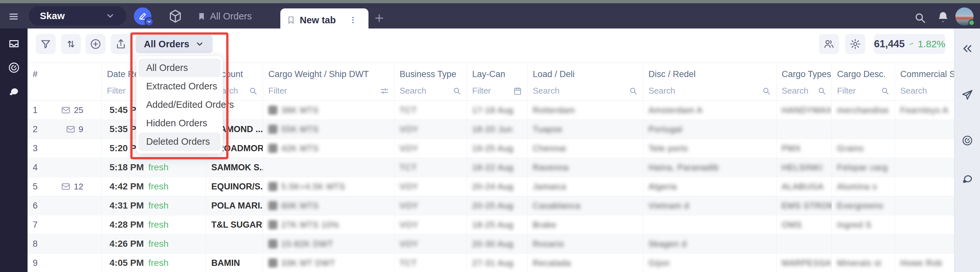 The width and height of the screenshot is (980, 272). I want to click on menu-item-added-edited-orders: Added/Edited Orders, so click(180, 105).